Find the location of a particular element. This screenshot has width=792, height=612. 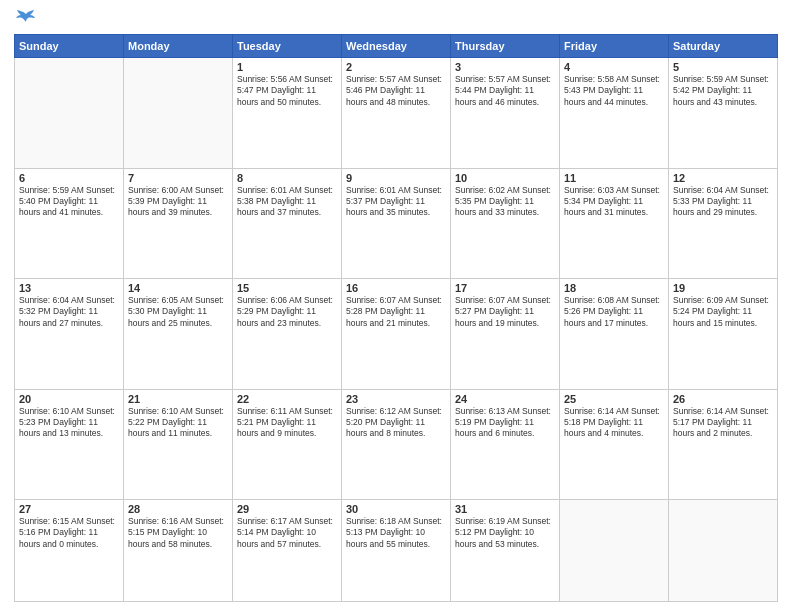

calendar-header-row: SundayMondayTuesdayWednesdayThursdayFrid… is located at coordinates (396, 46).